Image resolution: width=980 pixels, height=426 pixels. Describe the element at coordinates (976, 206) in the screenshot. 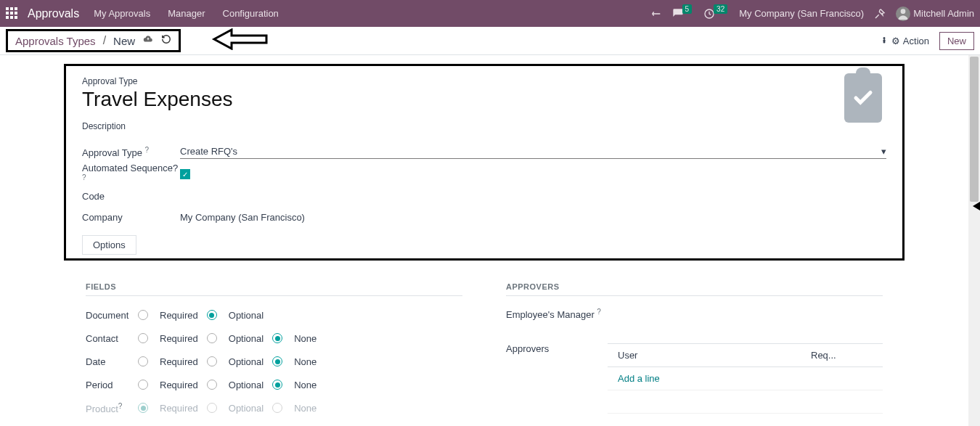

I see `scroll-indicator-icon` at that location.